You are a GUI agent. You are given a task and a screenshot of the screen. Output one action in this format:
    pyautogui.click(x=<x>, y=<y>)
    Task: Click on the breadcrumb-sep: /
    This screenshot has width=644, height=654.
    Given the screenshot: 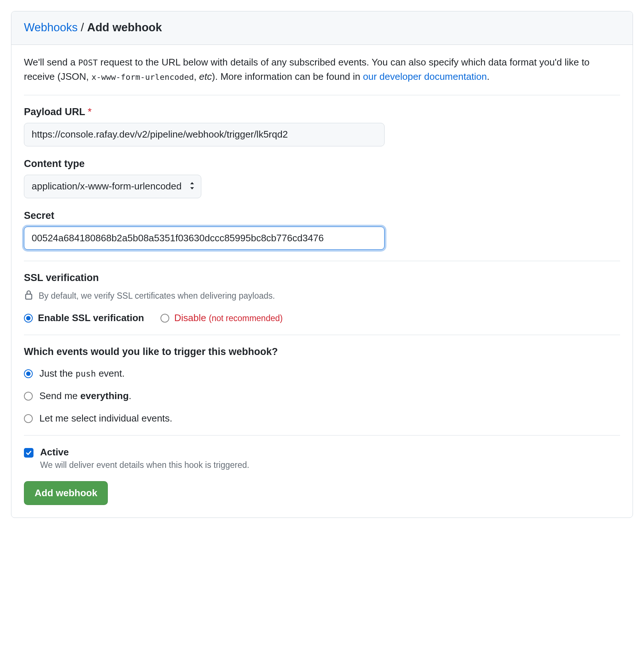 What is the action you would take?
    pyautogui.click(x=84, y=27)
    